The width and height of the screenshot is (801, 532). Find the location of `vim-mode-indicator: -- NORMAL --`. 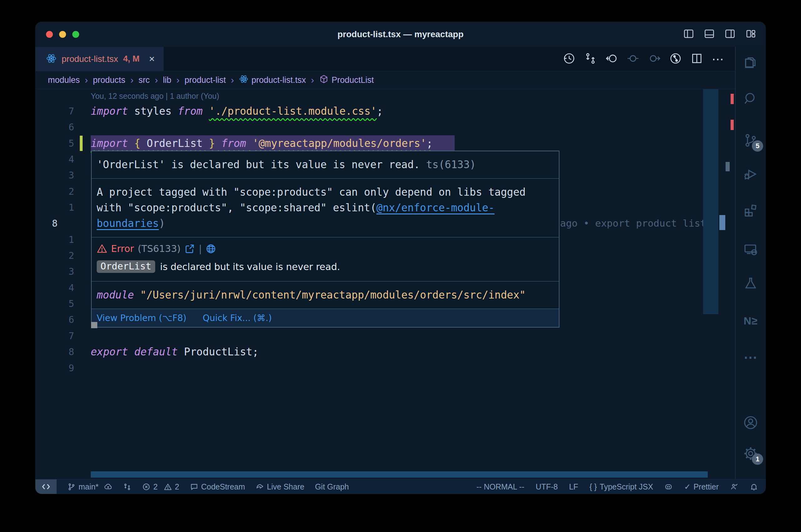

vim-mode-indicator: -- NORMAL -- is located at coordinates (500, 487).